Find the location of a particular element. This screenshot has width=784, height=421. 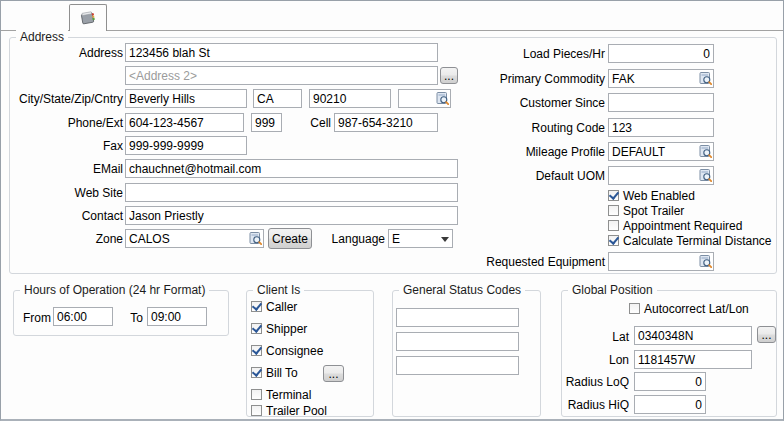

fax-label: Fax is located at coordinates (64, 146).